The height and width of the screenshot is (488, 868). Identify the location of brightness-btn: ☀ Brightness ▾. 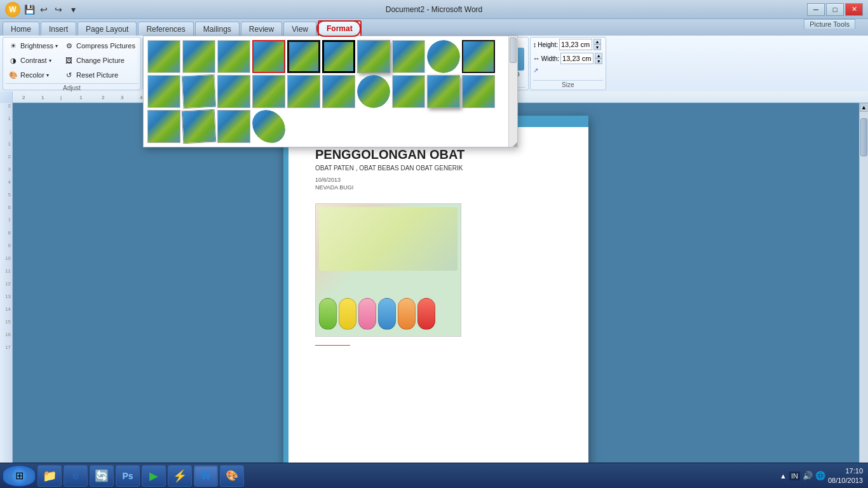
(33, 46).